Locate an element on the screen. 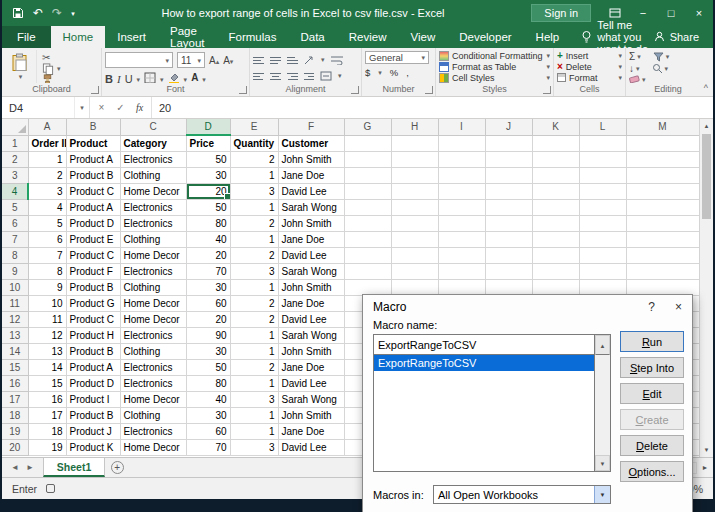  row-header-17: 17 is located at coordinates (15, 399).